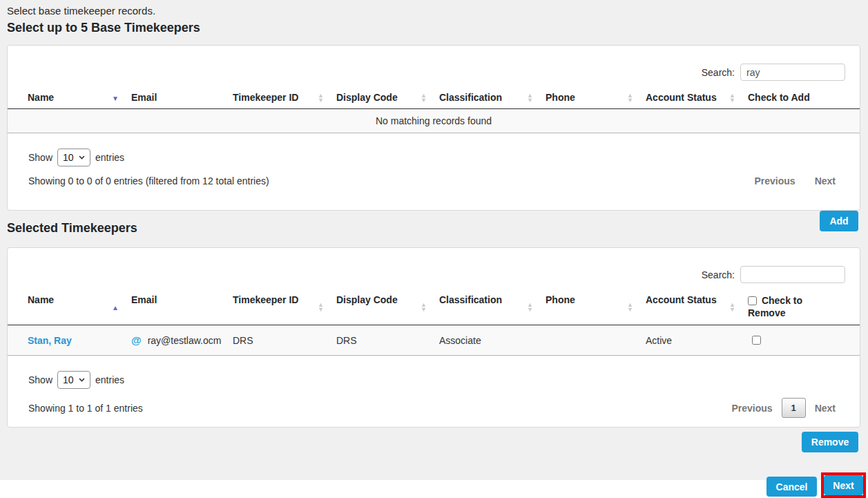 The width and height of the screenshot is (868, 498). Describe the element at coordinates (595, 308) in the screenshot. I see `selected-col-phone: Phone ▲▼` at that location.